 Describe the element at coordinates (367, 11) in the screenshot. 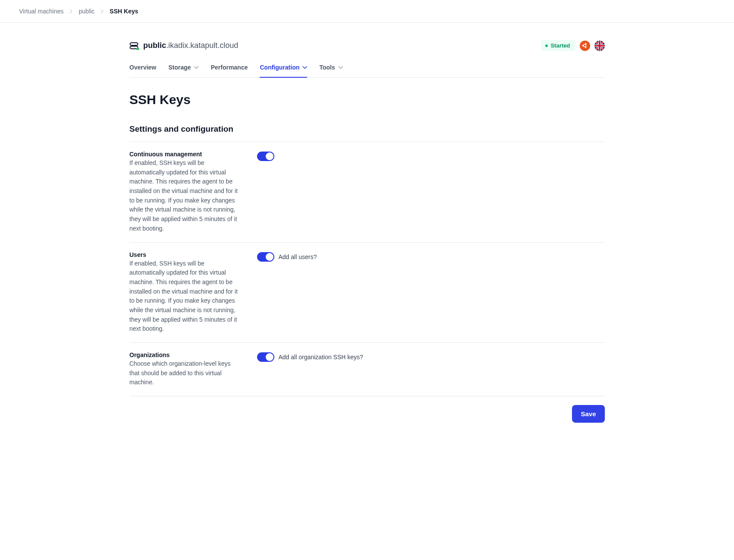

I see `breadcrumb: Virtual machines public SSH Keys` at that location.